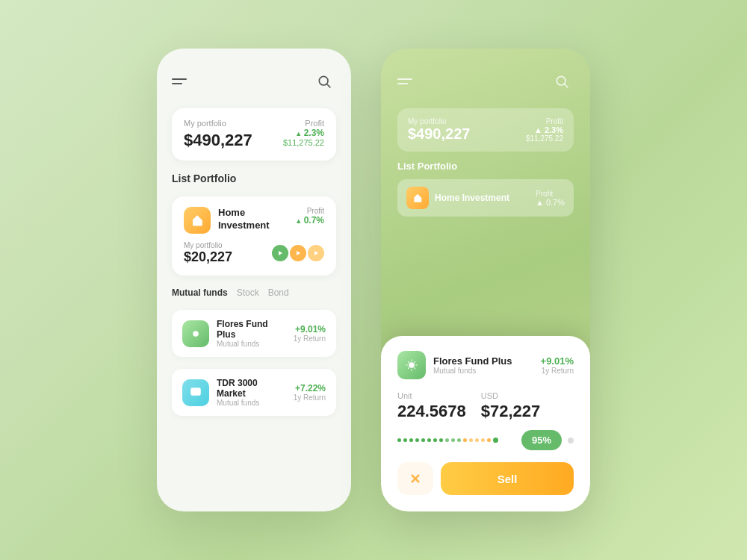 This screenshot has width=747, height=560. What do you see at coordinates (200, 293) in the screenshot?
I see `mutual-funds-tab: Mutual funds` at bounding box center [200, 293].